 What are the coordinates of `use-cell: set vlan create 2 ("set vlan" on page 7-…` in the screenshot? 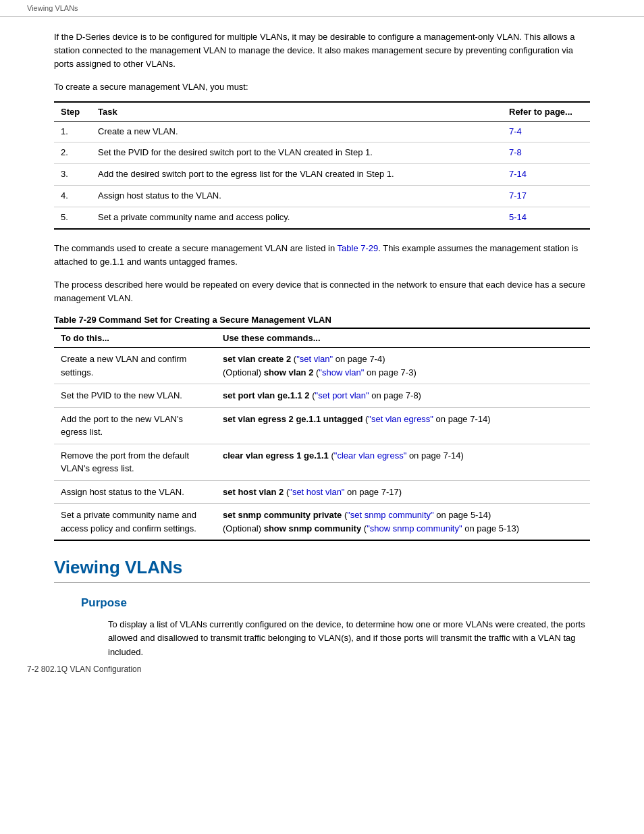 It's located at (403, 366).